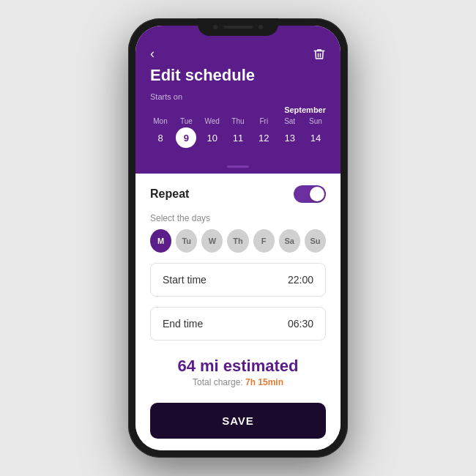 The image size is (476, 476). Describe the element at coordinates (238, 167) in the screenshot. I see `scroll-bar` at that location.